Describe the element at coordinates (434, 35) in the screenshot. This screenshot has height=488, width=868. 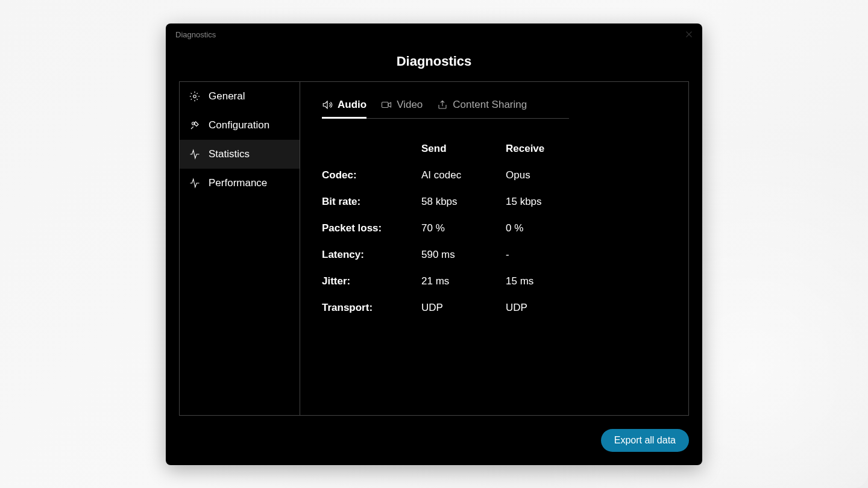
I see `titlebar: Diagnostics` at that location.